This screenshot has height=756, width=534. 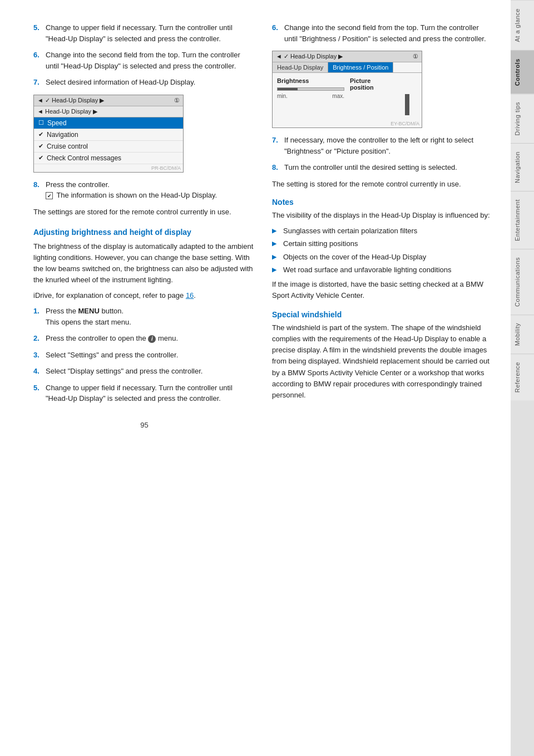 What do you see at coordinates (145, 190) in the screenshot?
I see `step-8: 8. Press the controller. ✔ The informati…` at bounding box center [145, 190].